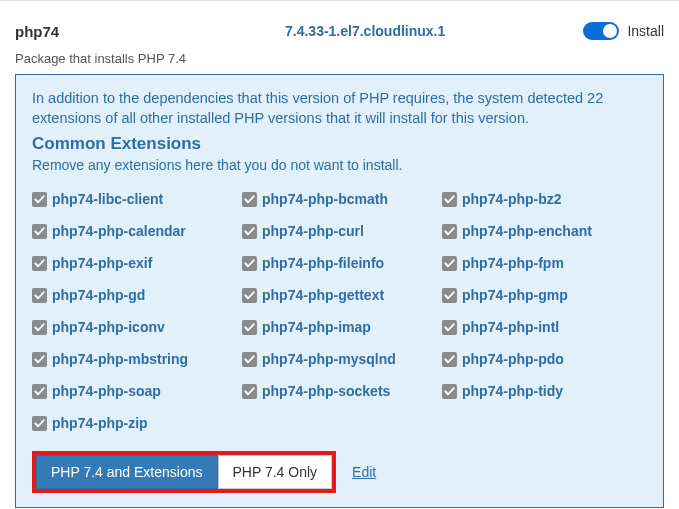  I want to click on panel-sub: Remove any extensions here that you do n…, so click(340, 165).